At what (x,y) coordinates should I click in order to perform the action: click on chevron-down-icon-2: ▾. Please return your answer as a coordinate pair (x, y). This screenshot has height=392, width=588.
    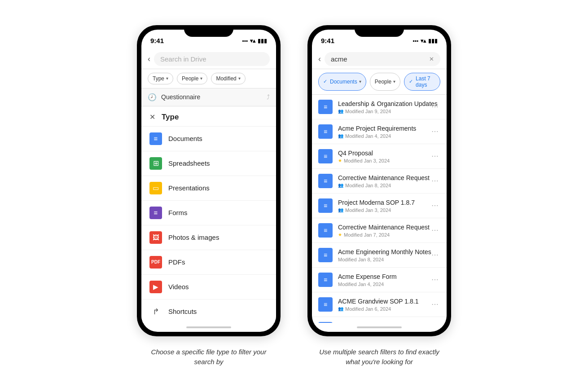
    Looking at the image, I should click on (201, 78).